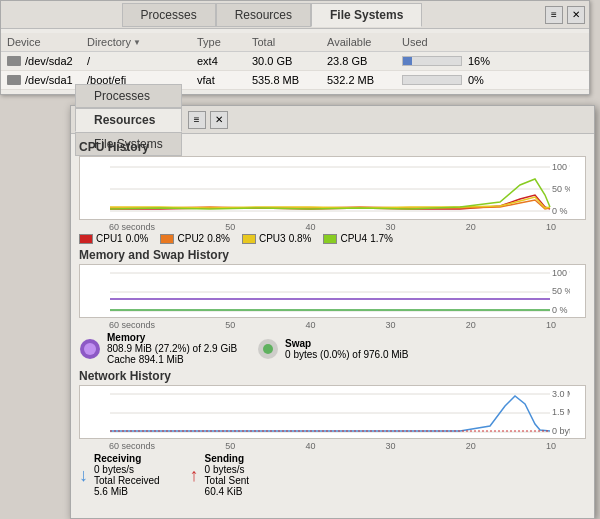 This screenshot has height=519, width=600. What do you see at coordinates (332, 255) in the screenshot?
I see `memory-section-title: Memory and Swap History` at bounding box center [332, 255].